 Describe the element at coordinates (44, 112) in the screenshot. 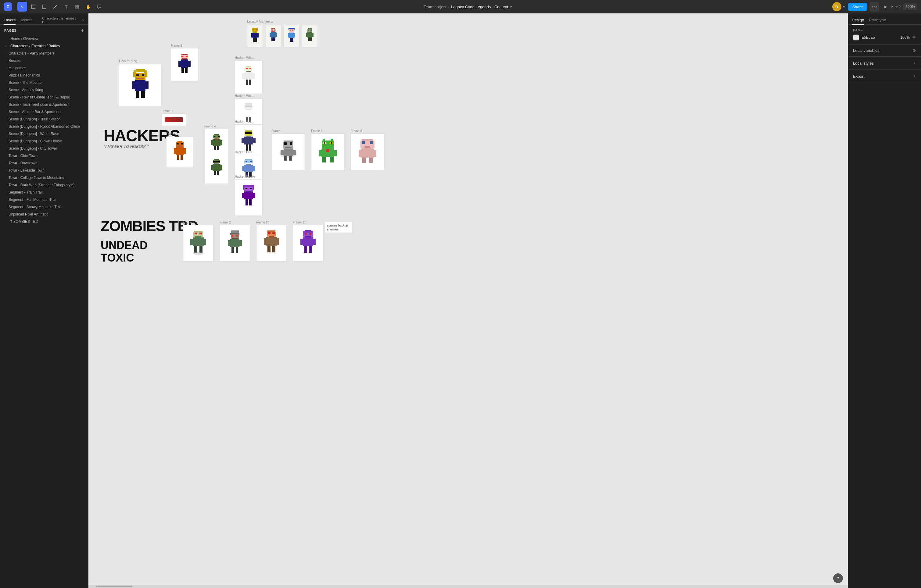

I see `page-item-arcade: Scene - Arcade Bar & Apartment` at that location.